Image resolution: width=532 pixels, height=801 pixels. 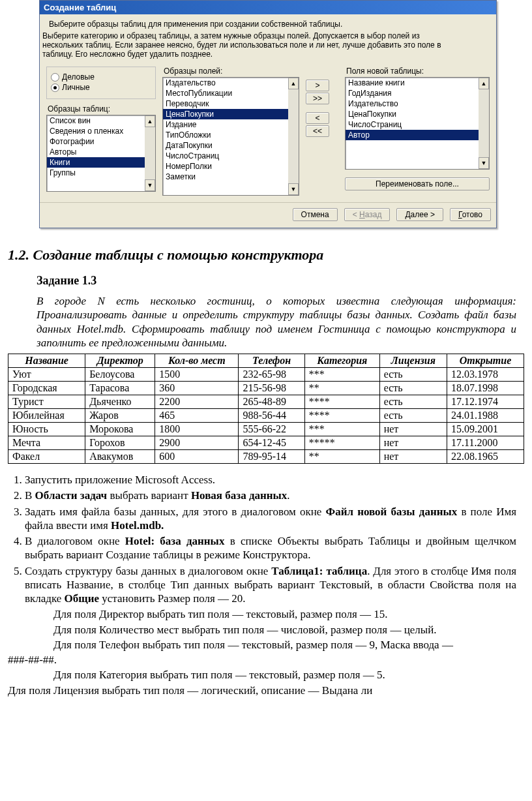 What do you see at coordinates (342, 361) in the screenshot?
I see `table-header: Категория` at bounding box center [342, 361].